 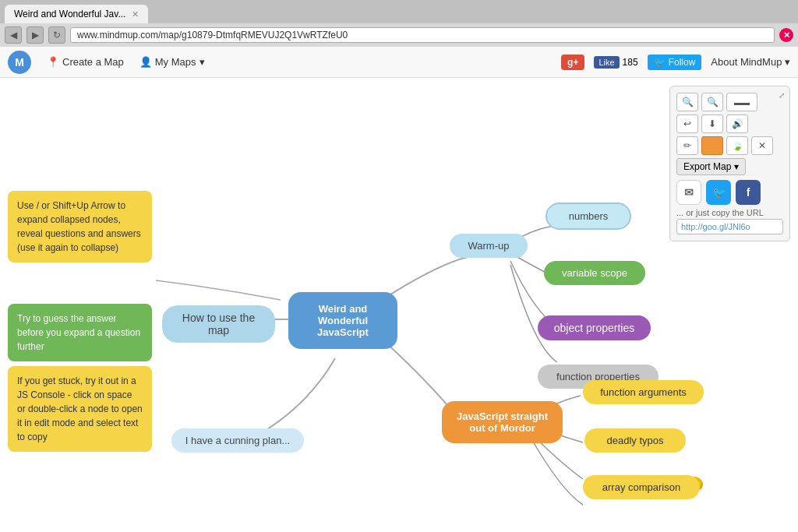 What do you see at coordinates (343, 321) in the screenshot?
I see `center-node: Weird and Wonderful JavaScript` at bounding box center [343, 321].